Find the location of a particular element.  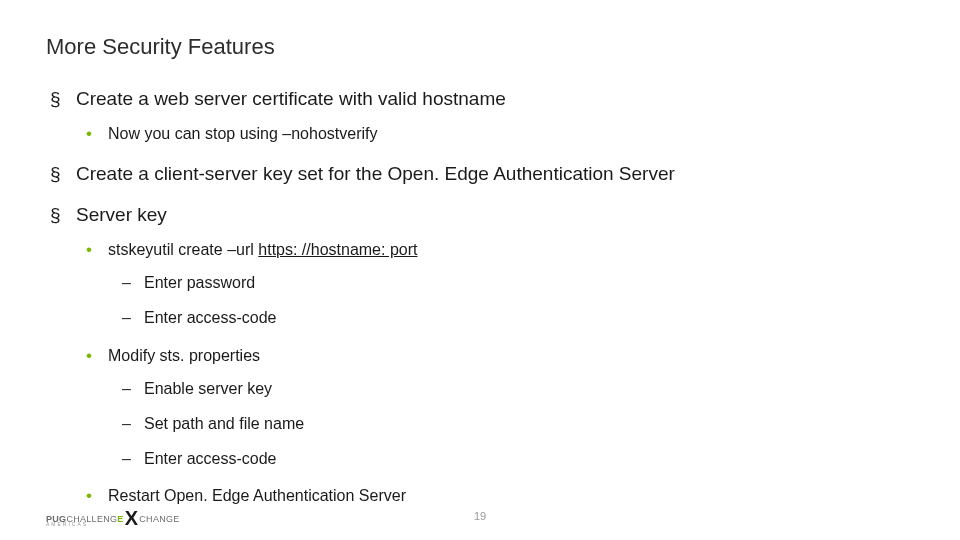

bullet-text: Modify sts. properties is located at coordinates (184, 356).